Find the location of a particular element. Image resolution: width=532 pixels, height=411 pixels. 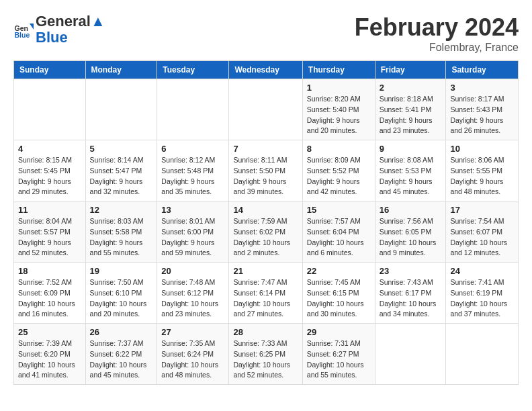

calendar-cell: 26Sunrise: 7:37 AM Sunset: 6:22 PM Dayli… is located at coordinates (121, 355).